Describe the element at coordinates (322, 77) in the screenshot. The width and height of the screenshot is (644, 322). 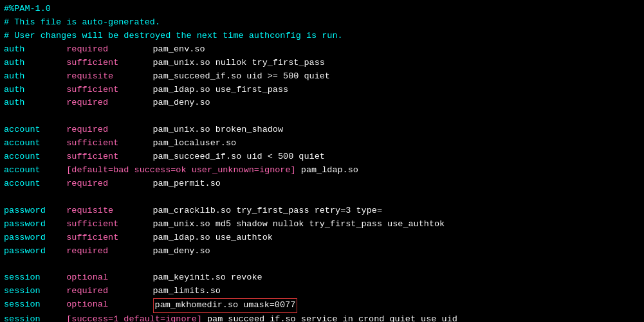
I see `line-auth-3: auth requisite pam_succeed_if.so uid >= …` at that location.